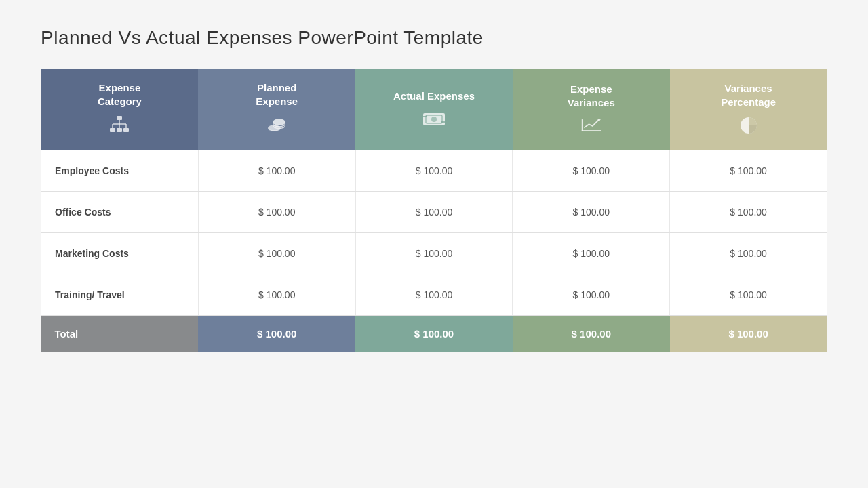  What do you see at coordinates (120, 253) in the screenshot?
I see `category-cell: Marketing Costs` at bounding box center [120, 253].